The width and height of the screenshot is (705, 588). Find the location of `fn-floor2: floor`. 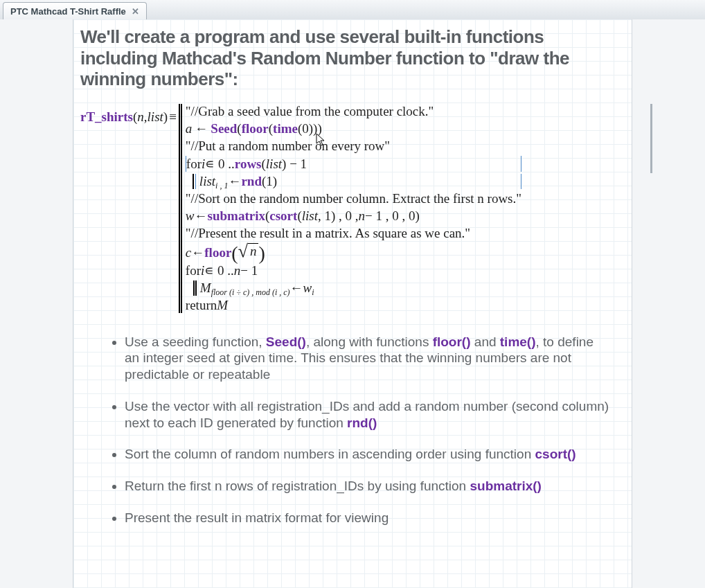

fn-floor2: floor is located at coordinates (217, 253).